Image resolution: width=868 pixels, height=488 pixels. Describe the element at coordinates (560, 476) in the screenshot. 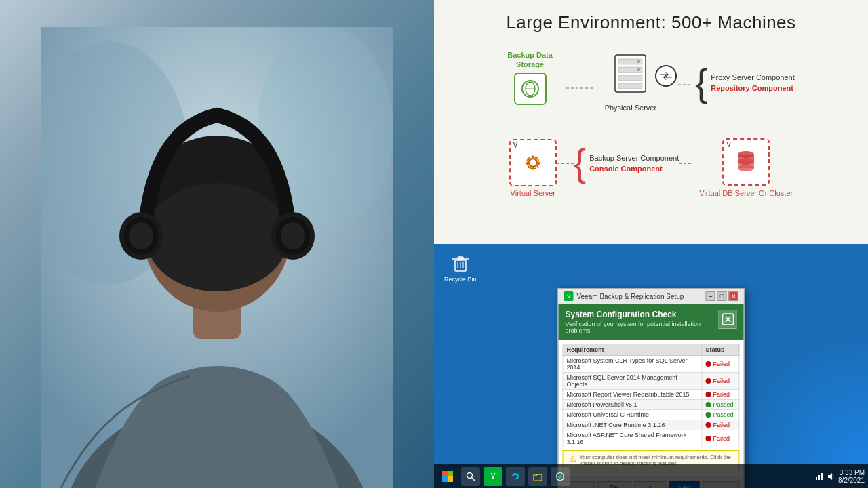

I see `taskbar-shield` at that location.